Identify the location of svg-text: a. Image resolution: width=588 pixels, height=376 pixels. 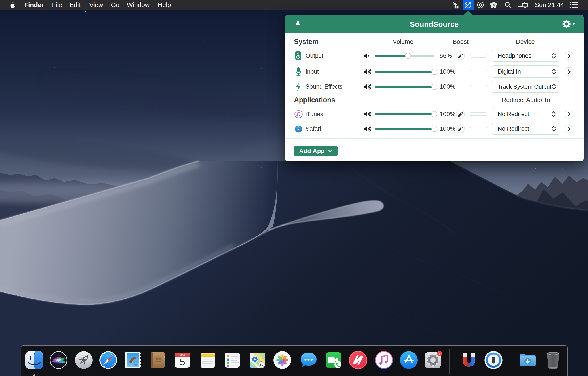
(494, 5).